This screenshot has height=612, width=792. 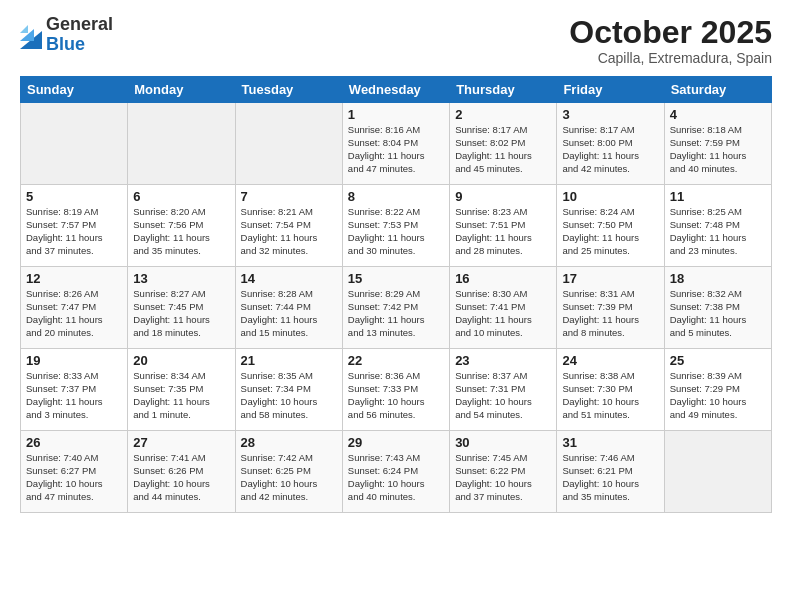 What do you see at coordinates (504, 144) in the screenshot?
I see `day-cell: 2Sunrise: 8:17 AM Sunset: 8:02 PM Daylig…` at bounding box center [504, 144].